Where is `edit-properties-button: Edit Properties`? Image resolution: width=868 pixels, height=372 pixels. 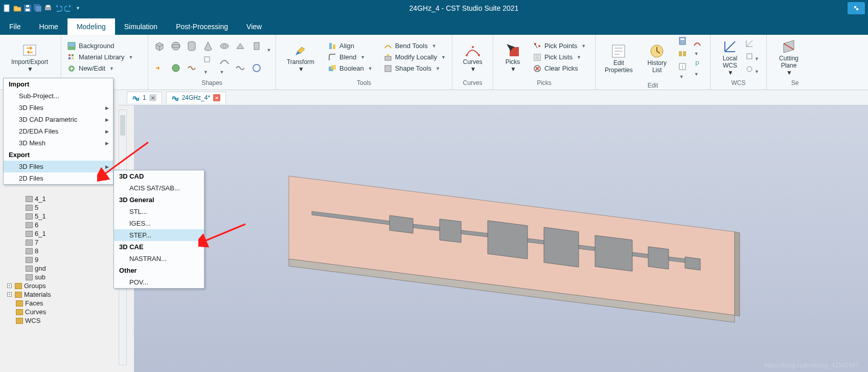
edit-properties-button: Edit Properties is located at coordinates (619, 58).